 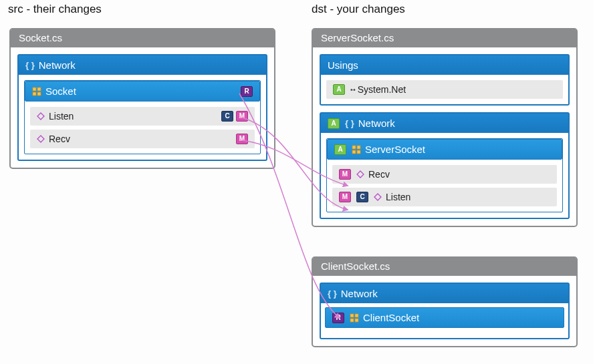 What do you see at coordinates (445, 311) in the screenshot?
I see `namespace-network-client: { } Network R ClientSocket` at bounding box center [445, 311].